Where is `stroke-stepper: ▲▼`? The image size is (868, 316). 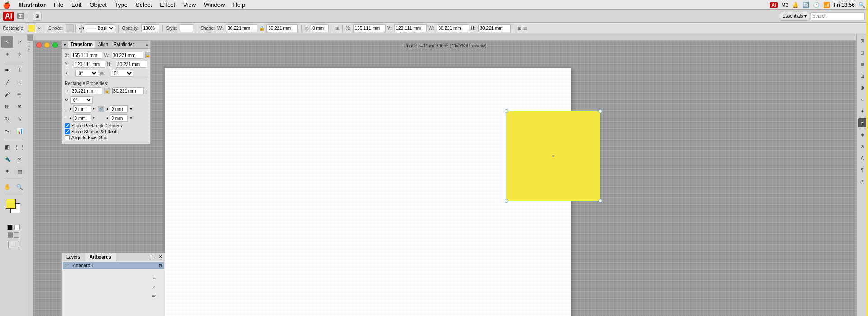 stroke-stepper: ▲▼ is located at coordinates (79, 28).